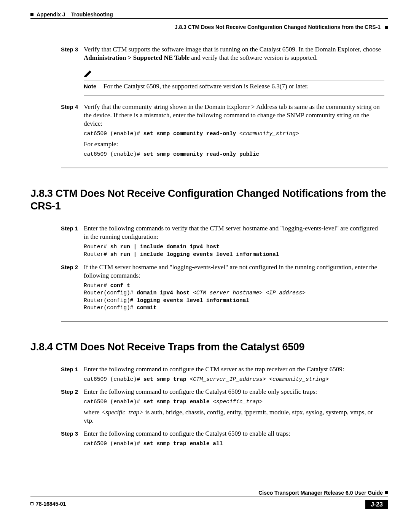 This screenshot has width=411, height=532. Describe the element at coordinates (209, 14) in the screenshot. I see `header-appendix: Appendix J Troubleshooting` at that location.